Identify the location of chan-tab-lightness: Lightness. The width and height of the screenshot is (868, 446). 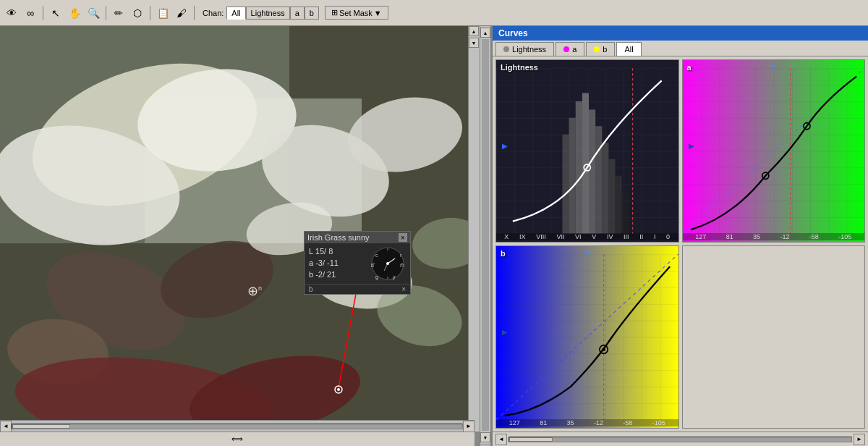
(268, 13).